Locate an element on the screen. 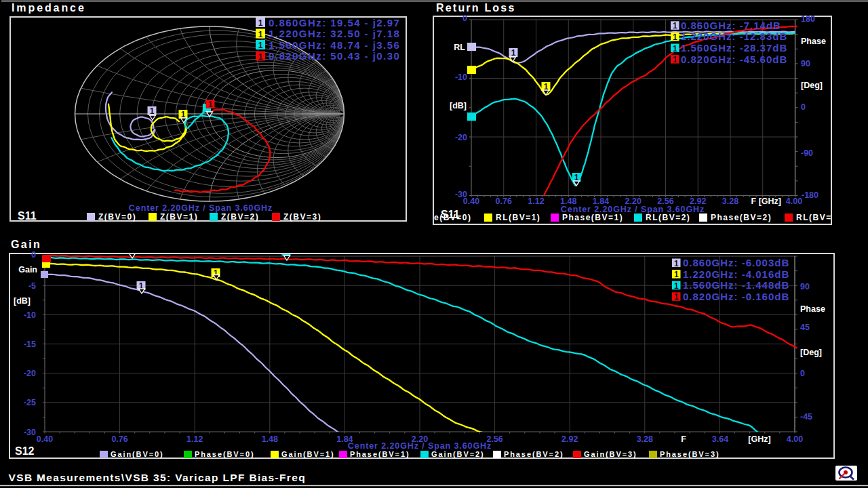 The height and width of the screenshot is (488, 868). svg-text: [GHz] is located at coordinates (760, 439).